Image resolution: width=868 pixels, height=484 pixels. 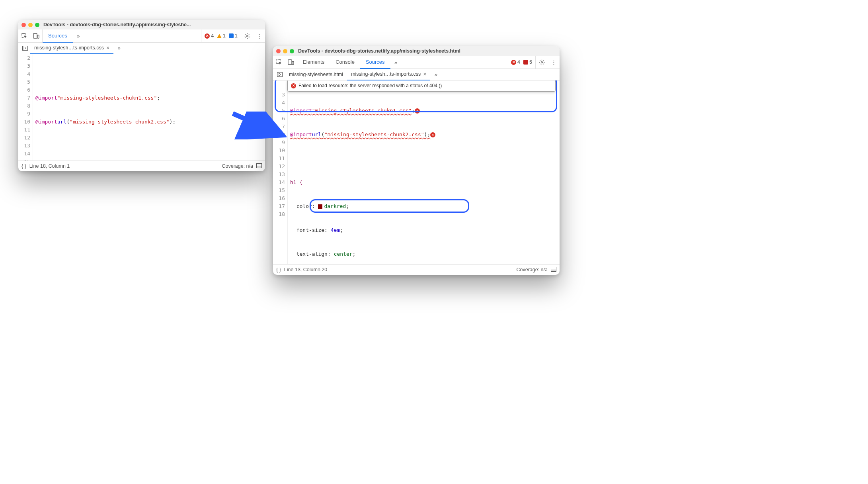 What do you see at coordinates (306, 270) in the screenshot?
I see `cursor-position: Line 13, Column 20` at bounding box center [306, 270].